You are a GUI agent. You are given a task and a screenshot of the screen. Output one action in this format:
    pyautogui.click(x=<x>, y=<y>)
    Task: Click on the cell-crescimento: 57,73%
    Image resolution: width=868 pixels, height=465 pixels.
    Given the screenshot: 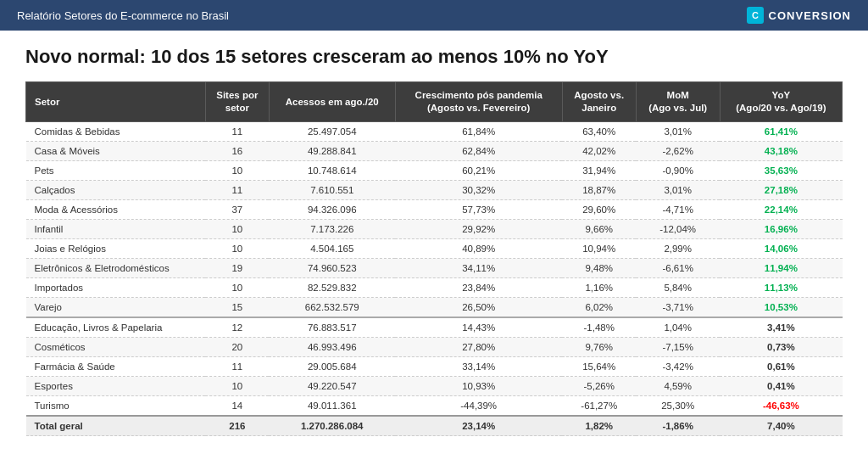 What is the action you would take?
    pyautogui.click(x=478, y=210)
    